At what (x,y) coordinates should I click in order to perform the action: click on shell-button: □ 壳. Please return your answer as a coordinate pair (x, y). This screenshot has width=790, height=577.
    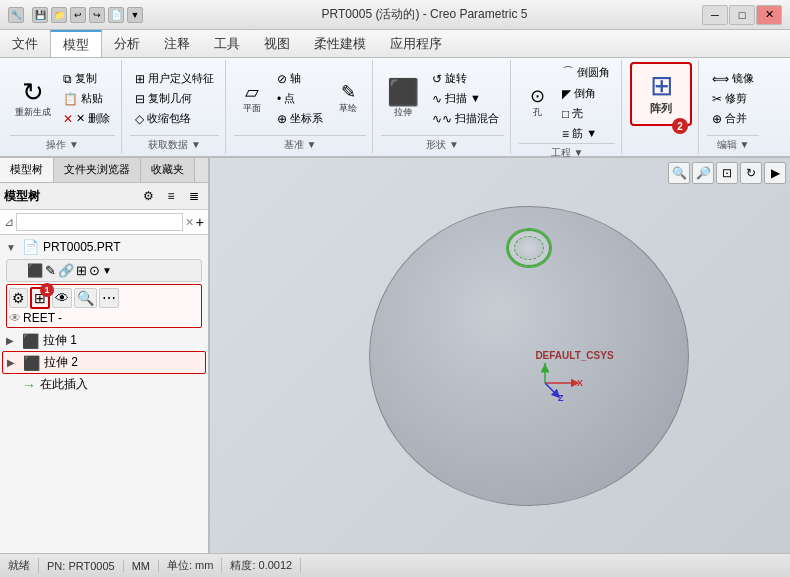
    Looking at the image, I should click on (586, 114).